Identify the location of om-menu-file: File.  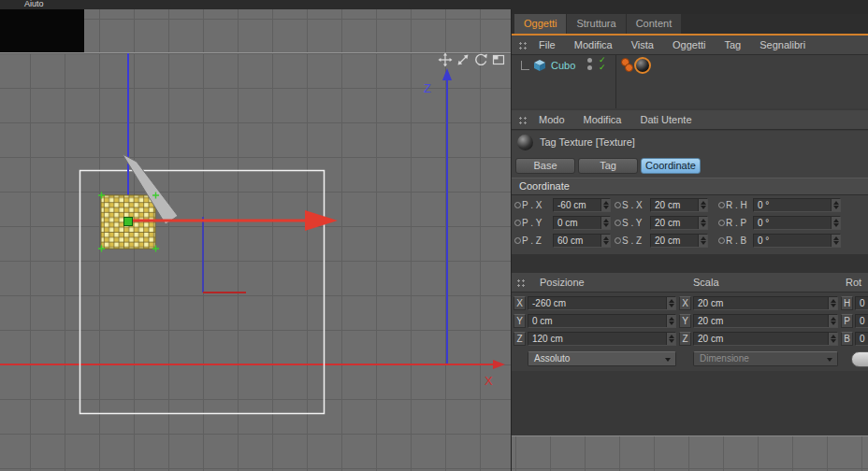
(547, 45).